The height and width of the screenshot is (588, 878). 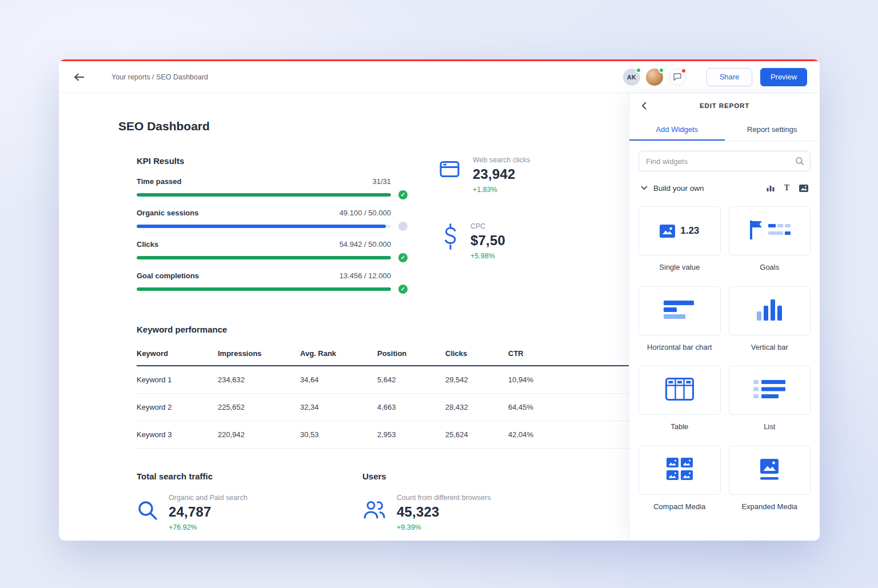 I want to click on table-cell: 34,64, so click(x=338, y=379).